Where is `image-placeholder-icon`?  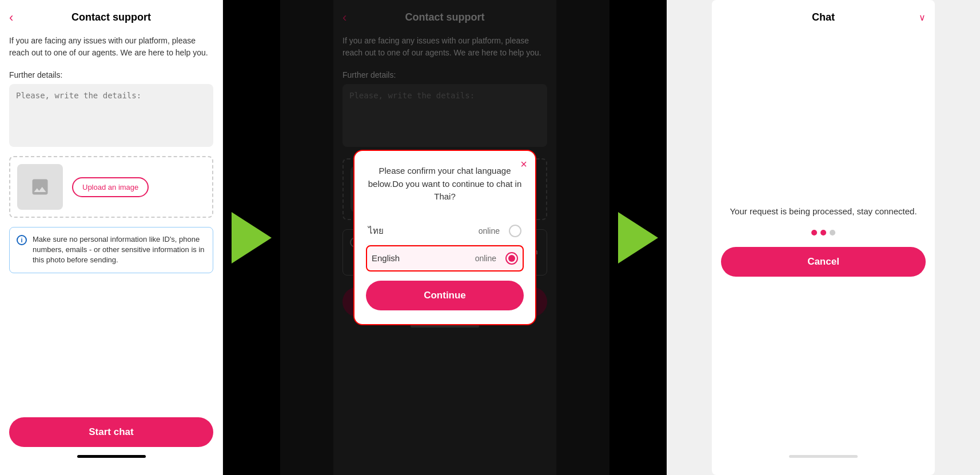
image-placeholder-icon is located at coordinates (40, 187).